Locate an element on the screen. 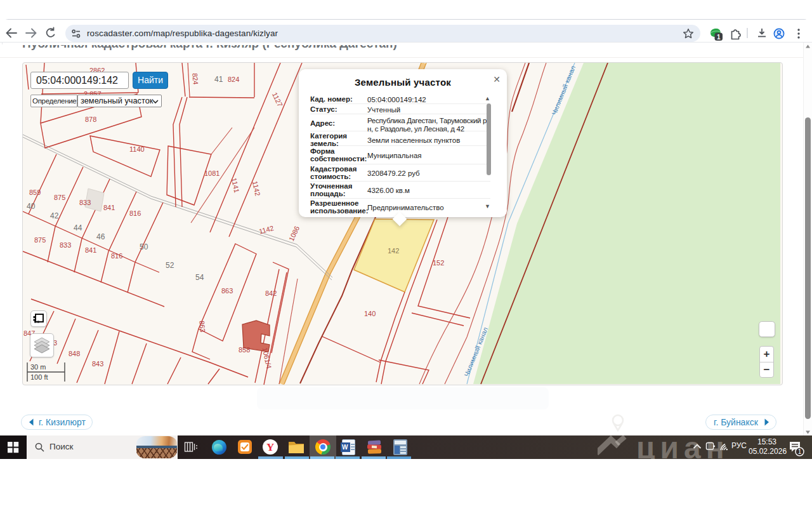 The image size is (812, 525). svg-text: 41 is located at coordinates (219, 79).